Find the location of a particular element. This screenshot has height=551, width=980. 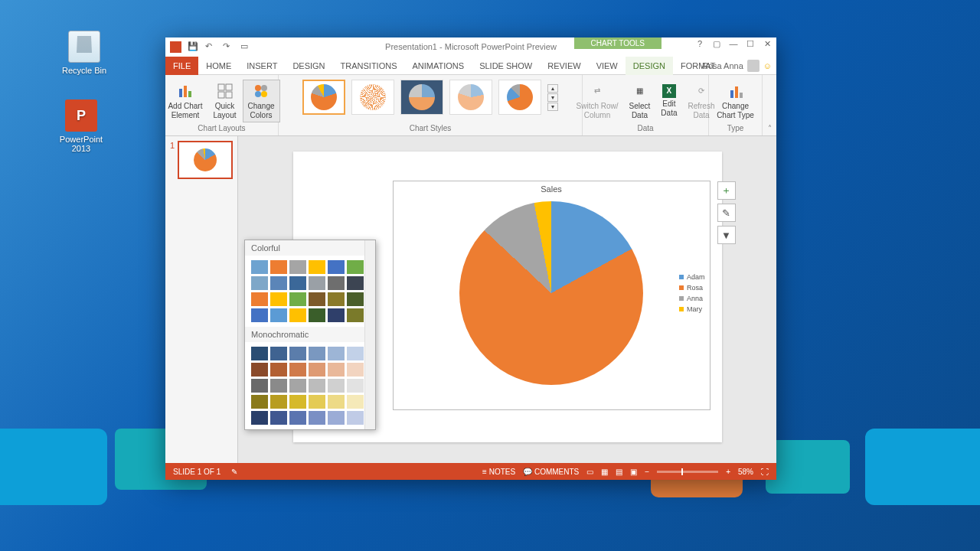

maximize-icon: ☐ is located at coordinates (750, 44).